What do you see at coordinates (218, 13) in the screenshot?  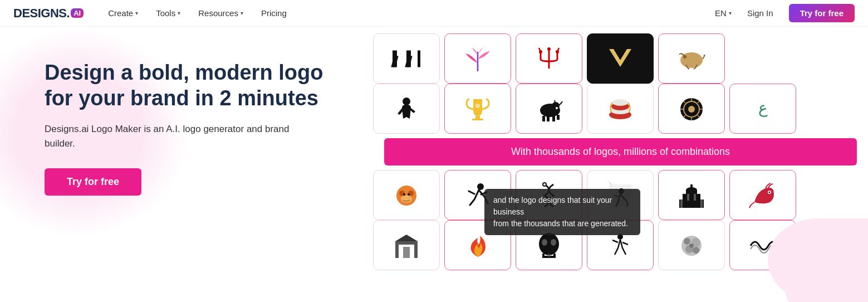 I see `nav-resources-label: Resources` at bounding box center [218, 13].